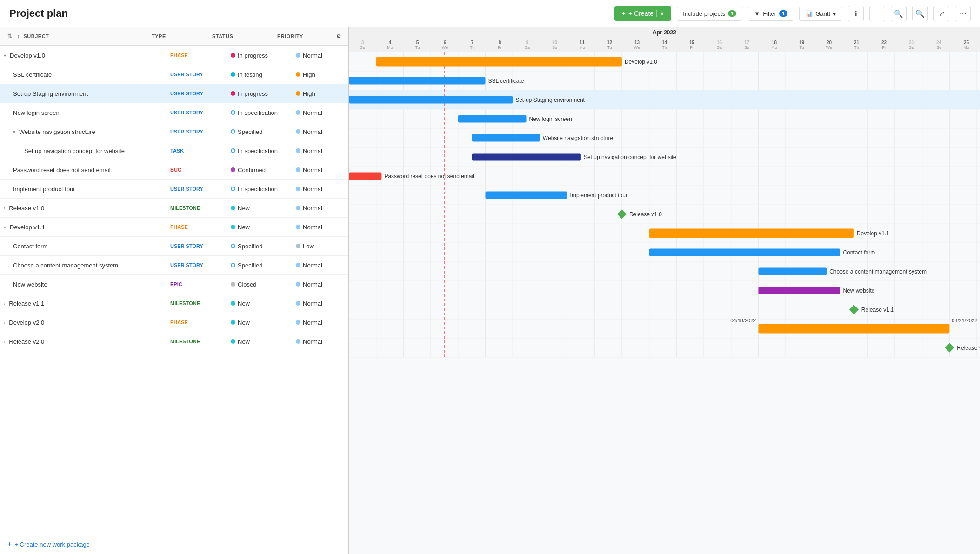  What do you see at coordinates (820, 14) in the screenshot?
I see `gantt-button: 📊 Gantt ▾` at bounding box center [820, 14].